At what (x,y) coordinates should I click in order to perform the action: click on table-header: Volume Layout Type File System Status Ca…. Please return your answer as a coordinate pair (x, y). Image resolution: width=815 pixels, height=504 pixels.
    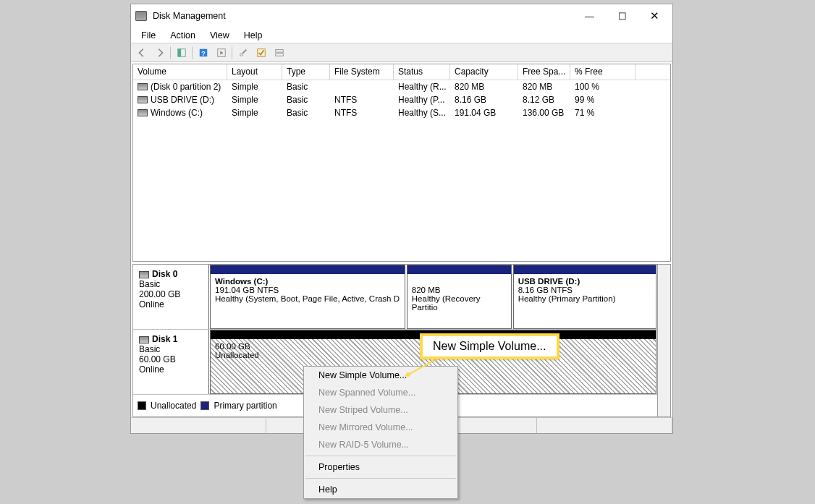
    Looking at the image, I should click on (402, 72).